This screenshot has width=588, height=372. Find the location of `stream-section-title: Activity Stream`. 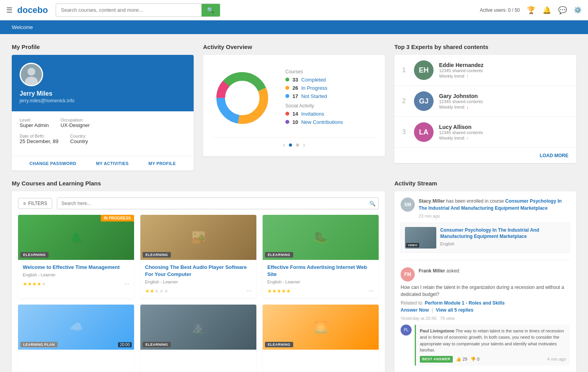

stream-section-title: Activity Stream is located at coordinates (485, 183).